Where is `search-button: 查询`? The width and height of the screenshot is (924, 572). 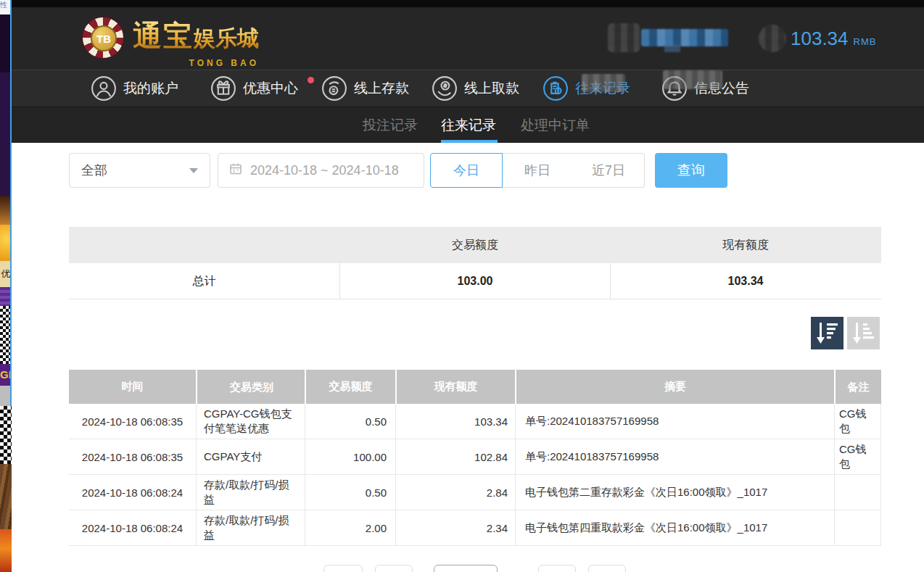
search-button: 查询 is located at coordinates (691, 170).